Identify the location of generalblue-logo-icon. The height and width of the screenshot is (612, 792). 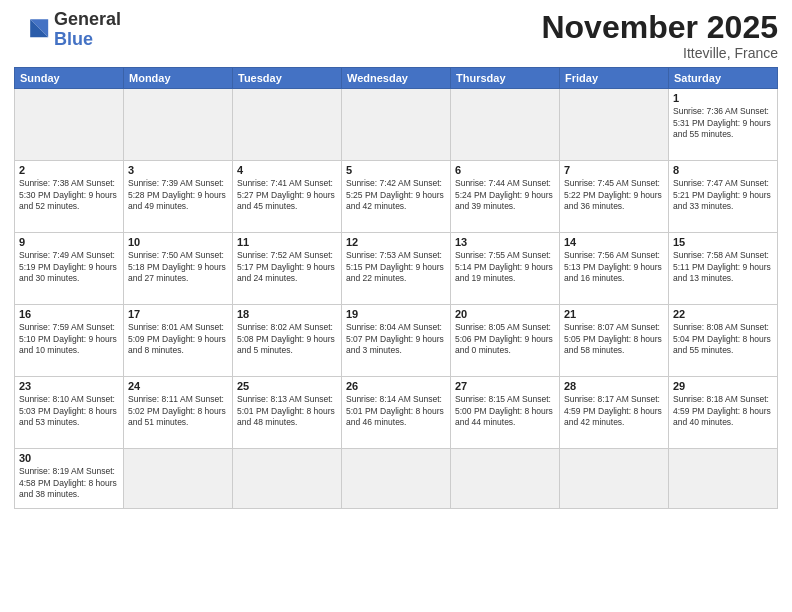
(32, 30).